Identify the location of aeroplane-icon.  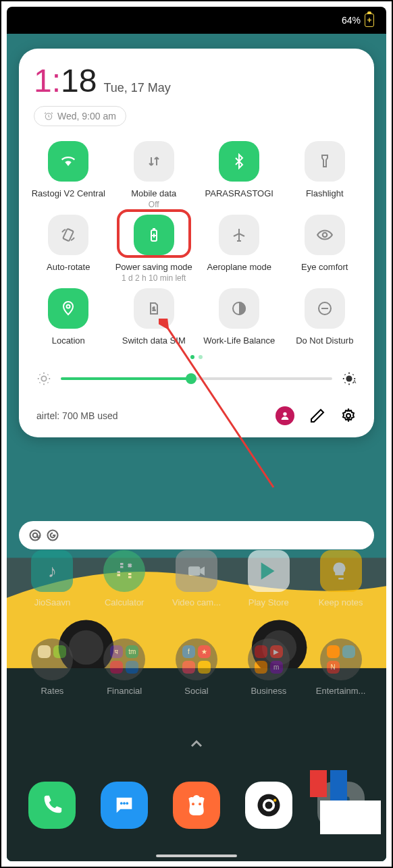
(239, 235).